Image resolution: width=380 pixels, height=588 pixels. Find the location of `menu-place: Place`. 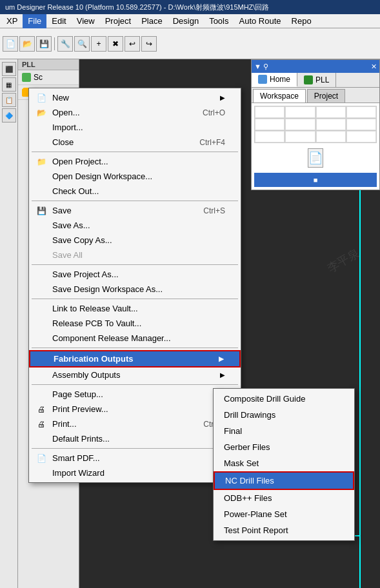

menu-place: Place is located at coordinates (152, 21).